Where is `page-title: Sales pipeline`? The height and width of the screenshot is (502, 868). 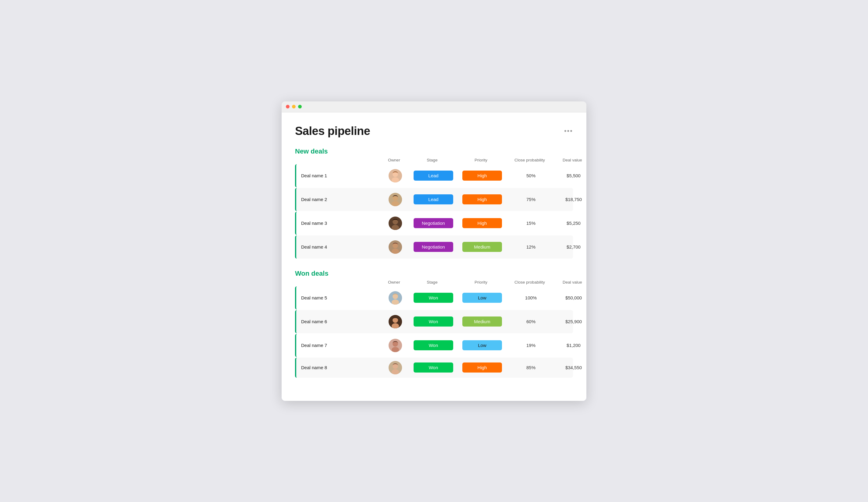 page-title: Sales pipeline is located at coordinates (333, 131).